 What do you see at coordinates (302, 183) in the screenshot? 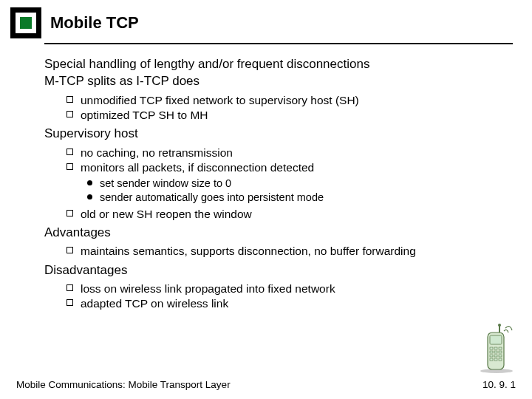
I see `list-item: set sender window size to 0` at bounding box center [302, 183].